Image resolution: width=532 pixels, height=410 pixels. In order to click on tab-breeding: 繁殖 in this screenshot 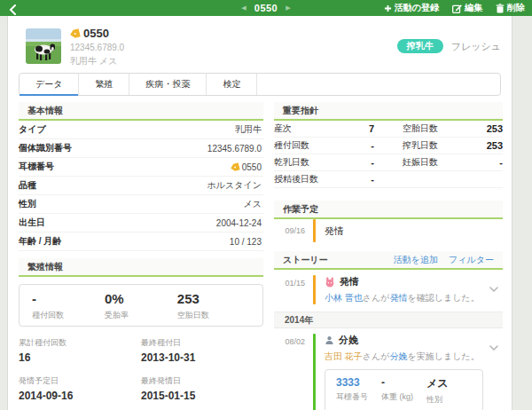, I will do `click(105, 84)`.